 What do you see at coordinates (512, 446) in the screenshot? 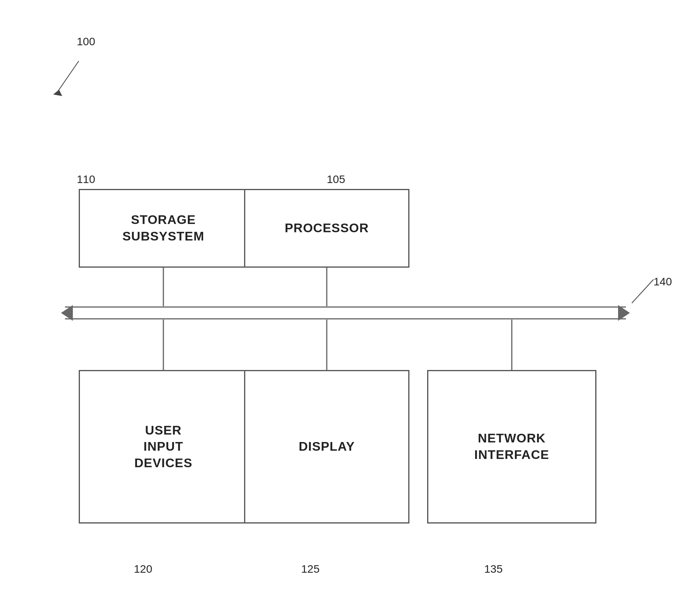
I see `network-interface-label: NETWORK INTERFACE` at bounding box center [512, 446].